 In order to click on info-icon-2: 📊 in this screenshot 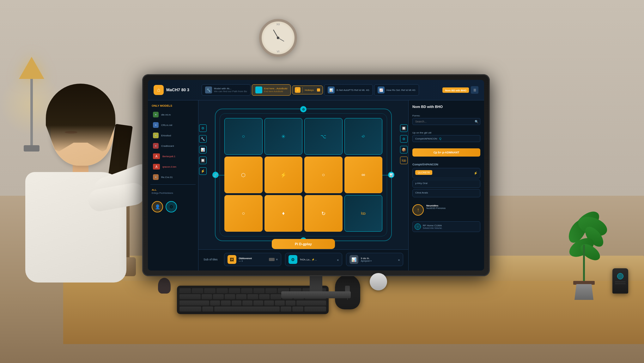, I will do `click(354, 259)`.